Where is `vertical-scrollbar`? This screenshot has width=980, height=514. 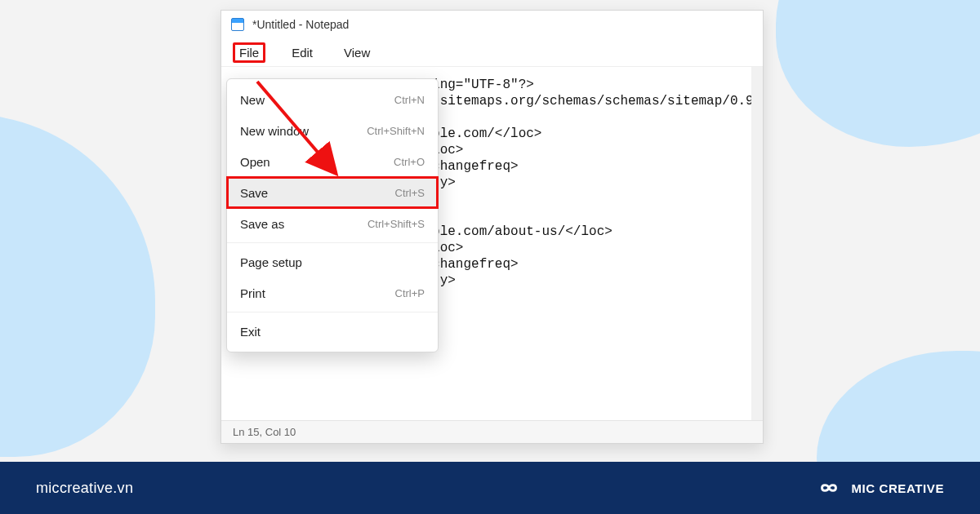
vertical-scrollbar is located at coordinates (757, 243).